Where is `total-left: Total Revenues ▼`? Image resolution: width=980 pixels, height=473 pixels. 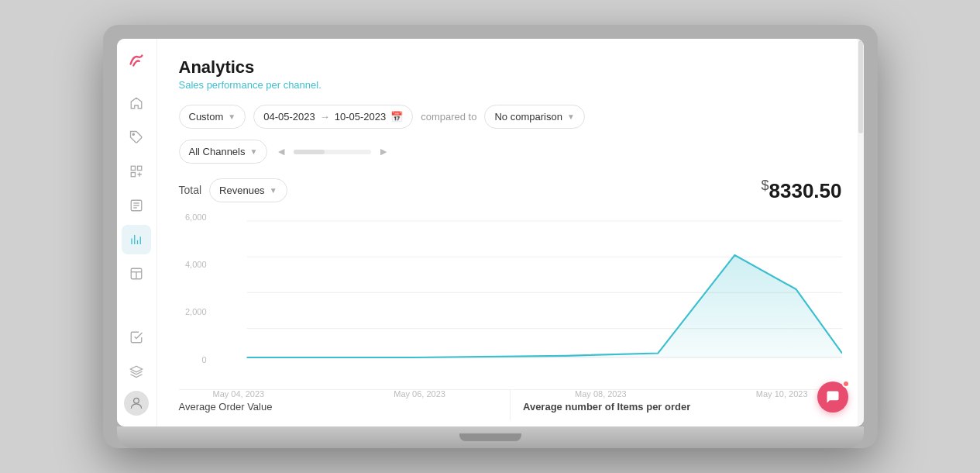
total-left: Total Revenues ▼ is located at coordinates (233, 191).